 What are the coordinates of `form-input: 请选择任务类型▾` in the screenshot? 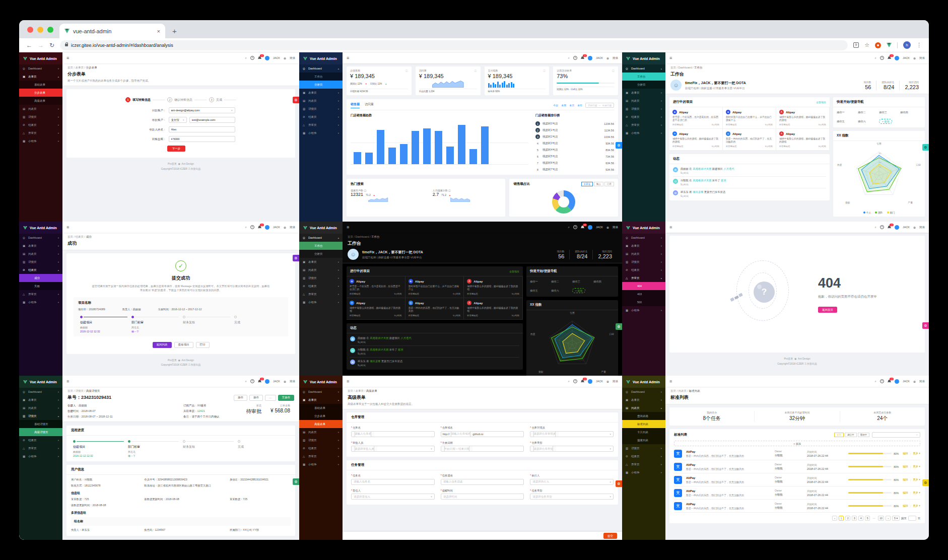 It's located at (572, 497).